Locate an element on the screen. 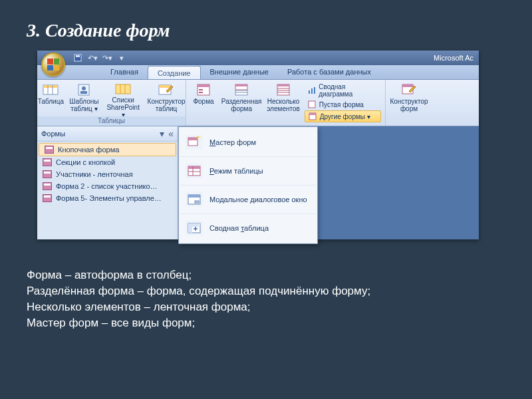 This screenshot has height=399, width=532. navigation-pane: Формы ▾ « Кнопочная форма Секции с кнопк… is located at coordinates (108, 183).